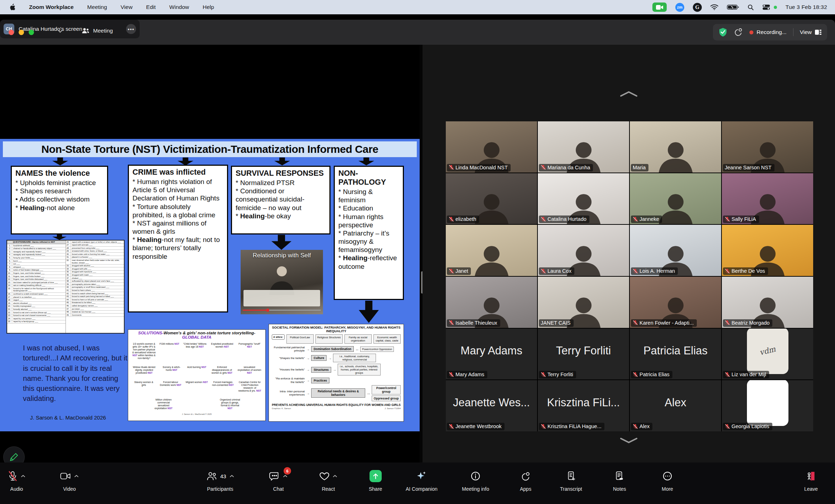 The height and width of the screenshot is (504, 835). Describe the element at coordinates (675, 354) in the screenshot. I see `participant-tile: Patricia EliasPatricia Elias` at that location.